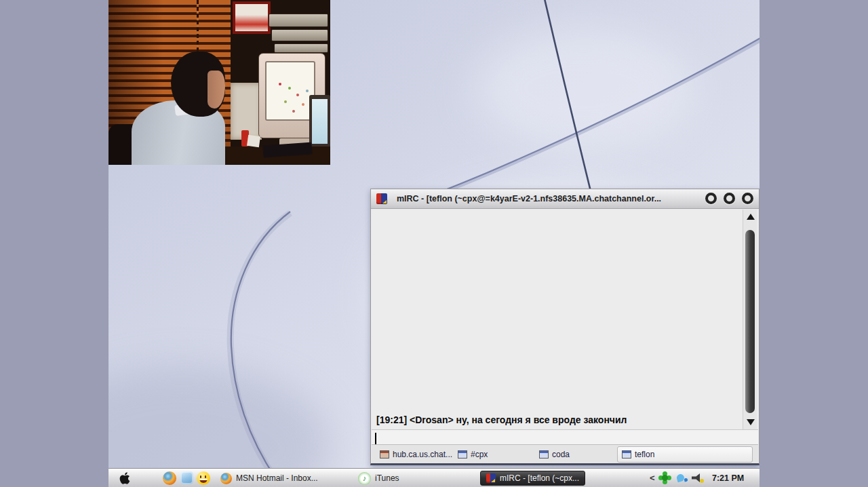 This screenshot has height=487, width=868. What do you see at coordinates (384, 454) in the screenshot?
I see `status-window-icon` at bounding box center [384, 454].